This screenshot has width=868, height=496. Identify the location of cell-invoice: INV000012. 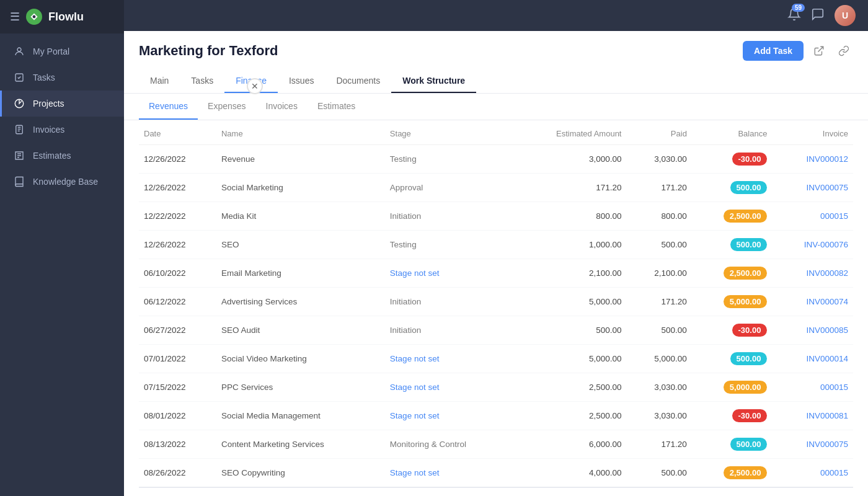
(812, 159).